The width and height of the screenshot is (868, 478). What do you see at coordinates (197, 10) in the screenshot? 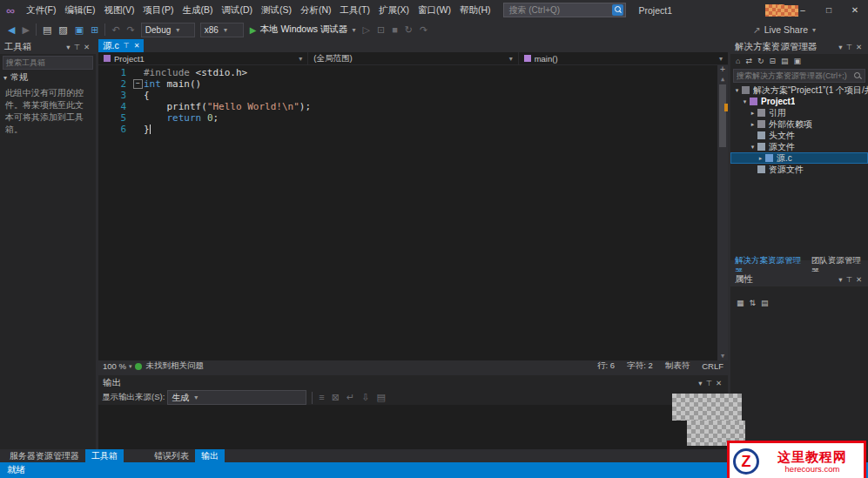
I see `menu-item: 生成(B)` at bounding box center [197, 10].